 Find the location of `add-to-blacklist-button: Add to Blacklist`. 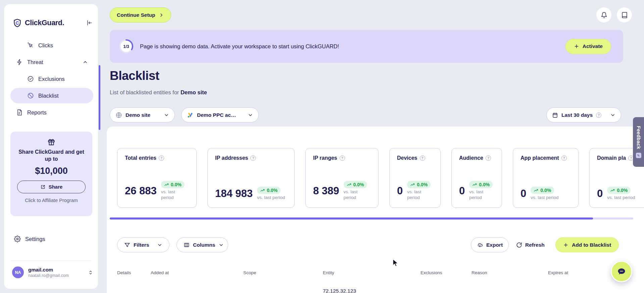

add-to-blacklist-button: Add to Blacklist is located at coordinates (587, 245).